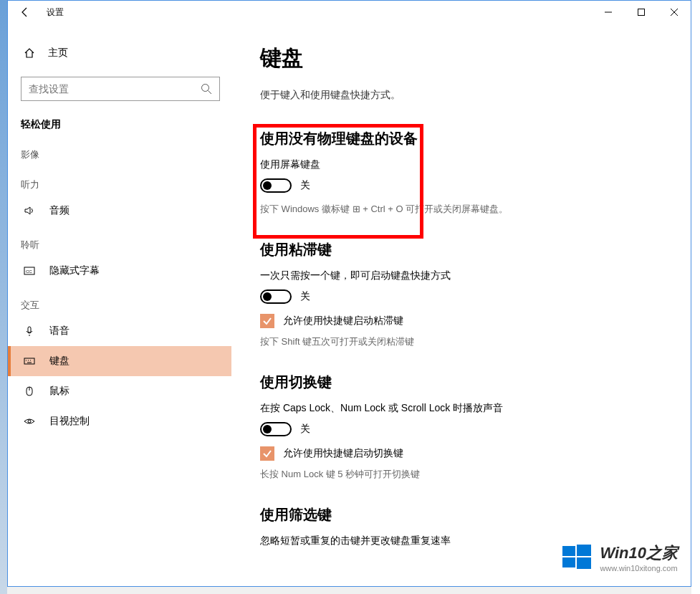 Image resolution: width=700 pixels, height=594 pixels. What do you see at coordinates (461, 139) in the screenshot?
I see `section-title: 使用没有物理键盘的设备` at bounding box center [461, 139].